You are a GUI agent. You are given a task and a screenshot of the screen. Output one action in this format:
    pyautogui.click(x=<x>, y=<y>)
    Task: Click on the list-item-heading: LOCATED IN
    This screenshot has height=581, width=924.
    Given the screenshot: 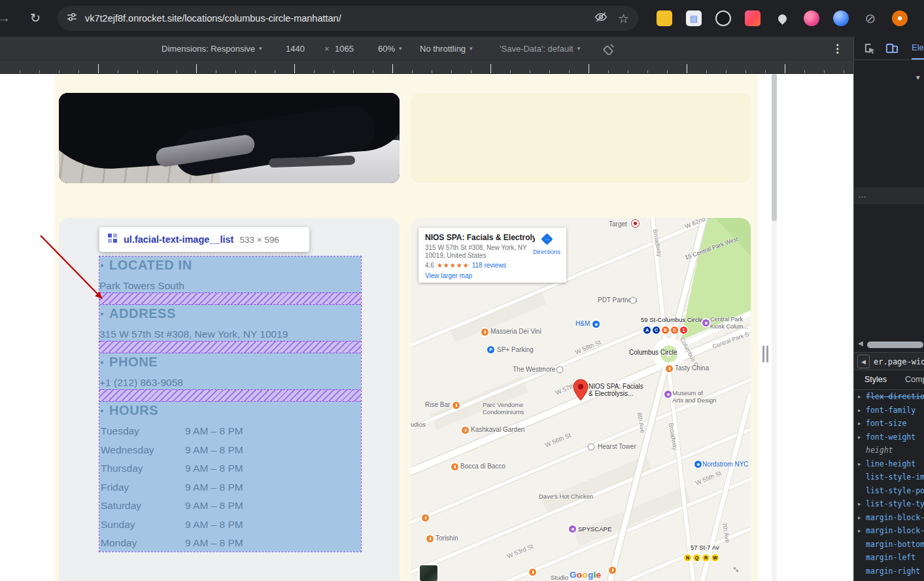 What is the action you would take?
    pyautogui.click(x=146, y=266)
    